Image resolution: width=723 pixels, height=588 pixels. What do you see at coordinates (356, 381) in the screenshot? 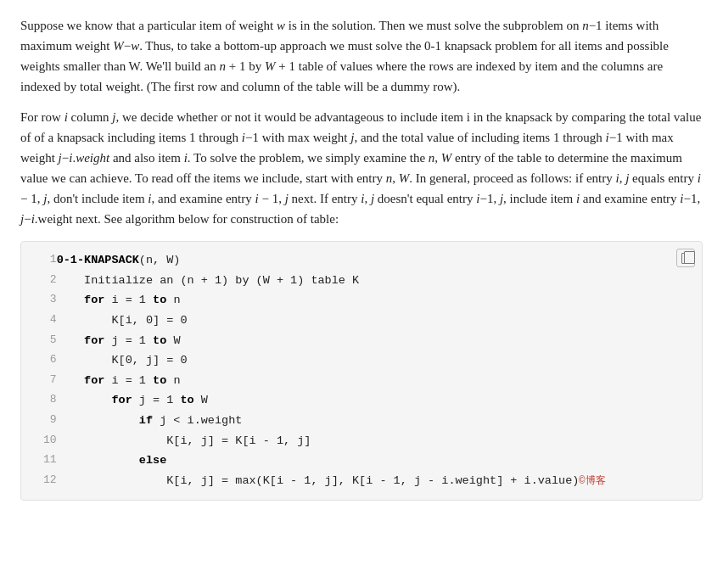
I see `code-line-7: 7 for i = 1 to n` at bounding box center [356, 381].